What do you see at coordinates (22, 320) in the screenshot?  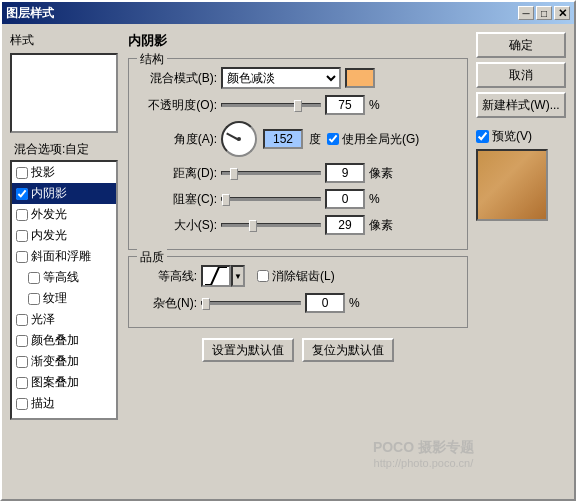 I see `satin-checkbox` at bounding box center [22, 320].